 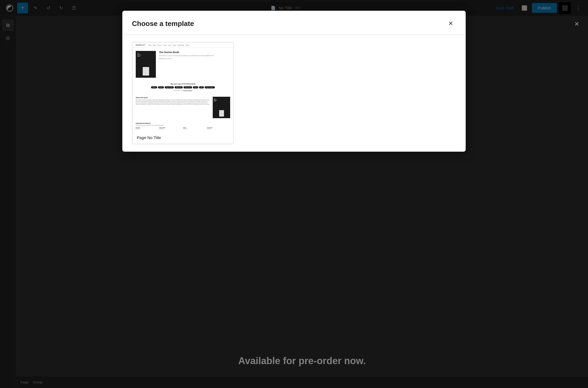 What do you see at coordinates (141, 45) in the screenshot?
I see `mini-nav-brand: WordPress 6.7` at bounding box center [141, 45].